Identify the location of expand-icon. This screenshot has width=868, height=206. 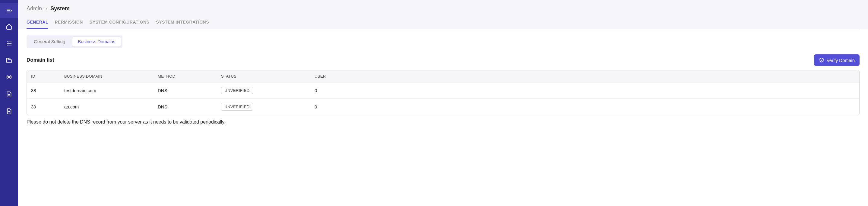
(9, 10).